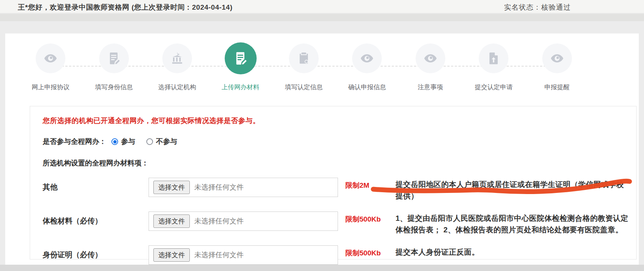 Image resolution: width=644 pixels, height=271 pixels. What do you see at coordinates (336, 142) in the screenshot?
I see `participation-row: 是否参与全程网办： 参与 不参与` at bounding box center [336, 142].